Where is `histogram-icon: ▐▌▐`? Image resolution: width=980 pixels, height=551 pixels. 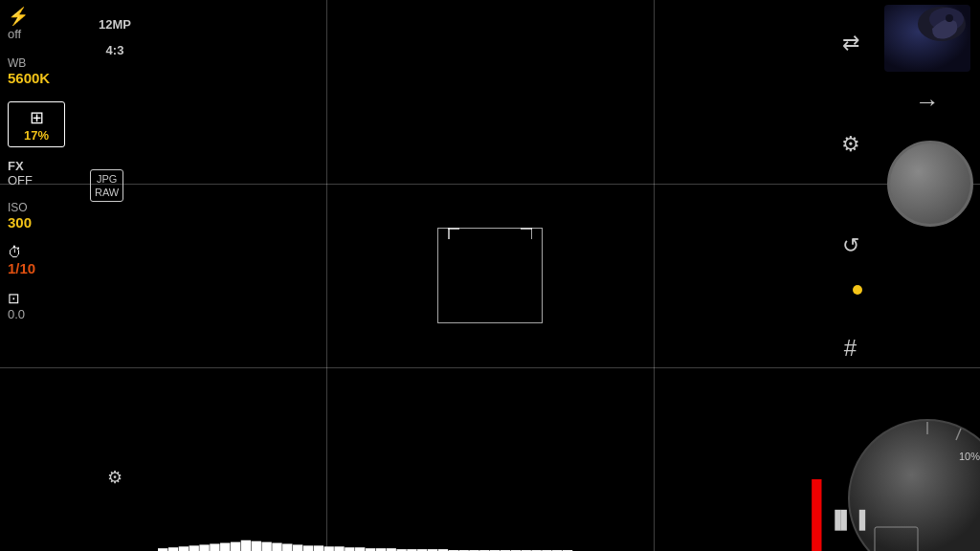
histogram-icon: ▐▌▐ is located at coordinates (847, 520).